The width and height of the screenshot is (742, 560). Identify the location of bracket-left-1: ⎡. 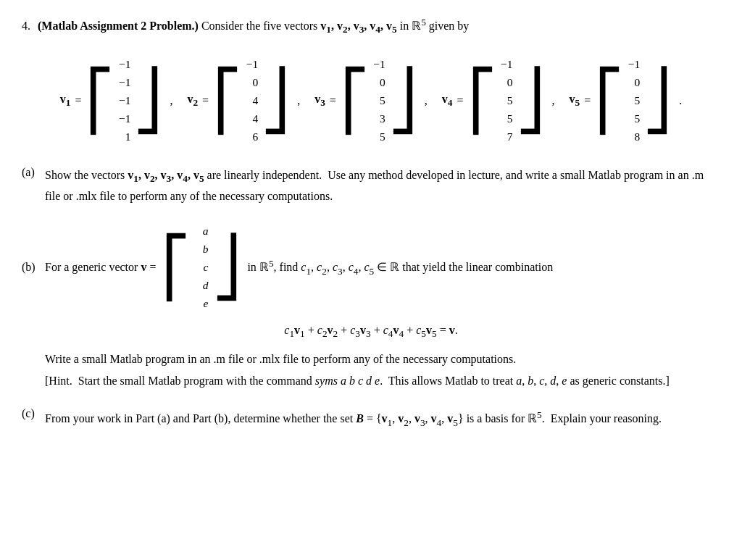
(100, 101).